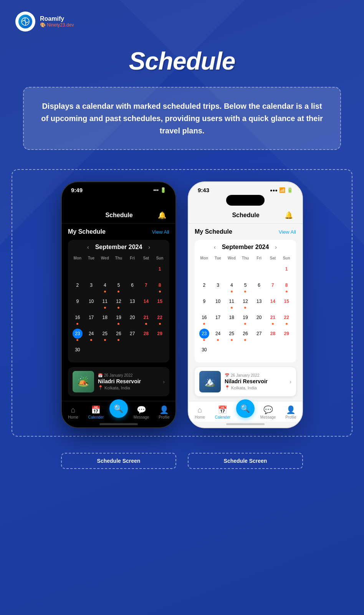 This screenshot has height=615, width=364. What do you see at coordinates (204, 286) in the screenshot?
I see `cal-day-2-l: 2` at bounding box center [204, 286].